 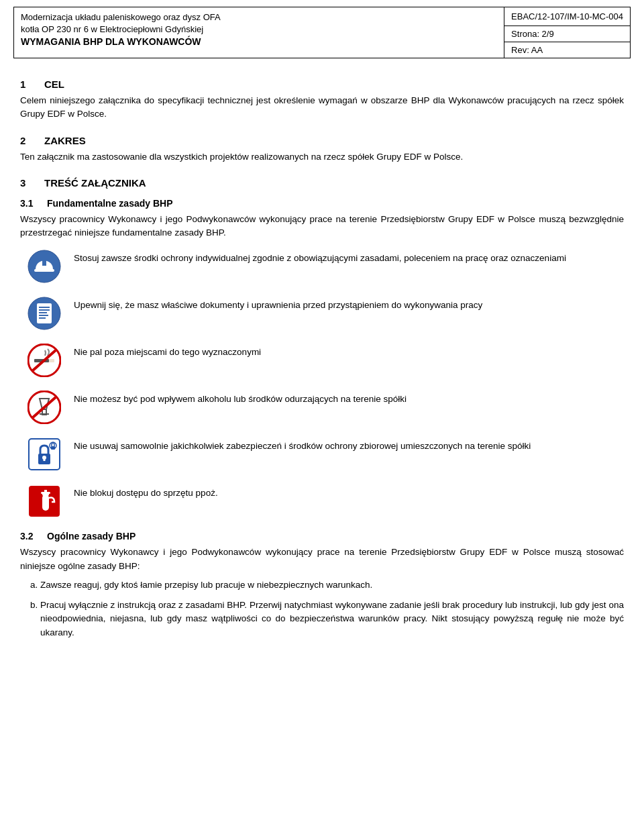 What do you see at coordinates (95, 183) in the screenshot?
I see `section-3-title: TREŚĆ ZAŁĄCZNIKA` at bounding box center [95, 183].